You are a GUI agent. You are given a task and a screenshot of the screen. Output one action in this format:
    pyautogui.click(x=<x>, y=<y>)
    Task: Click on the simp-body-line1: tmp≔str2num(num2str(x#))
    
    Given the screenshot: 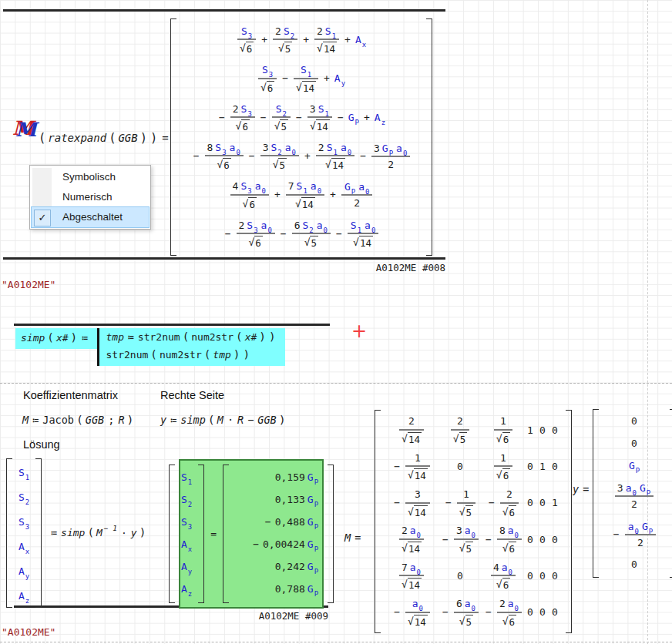 What is the action you would take?
    pyautogui.click(x=191, y=337)
    